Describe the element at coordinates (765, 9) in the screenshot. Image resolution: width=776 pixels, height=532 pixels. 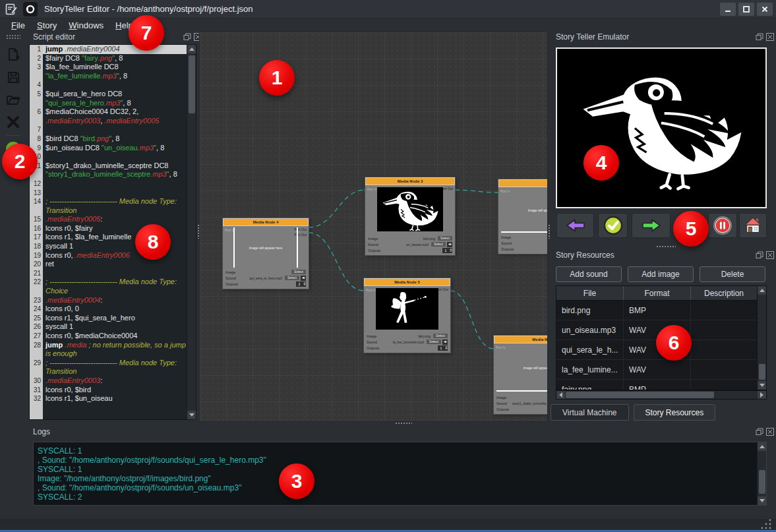
I see `close-window-button` at that location.